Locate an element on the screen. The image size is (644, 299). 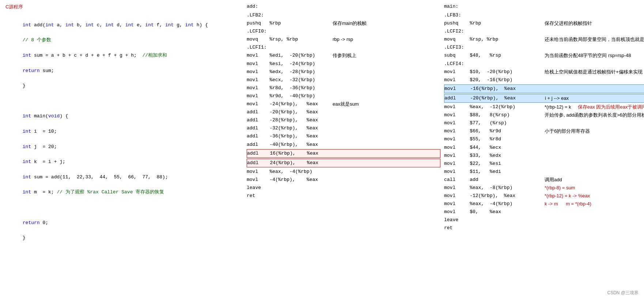
asm-row: movl $11, %edi is located at coordinates (544, 172).